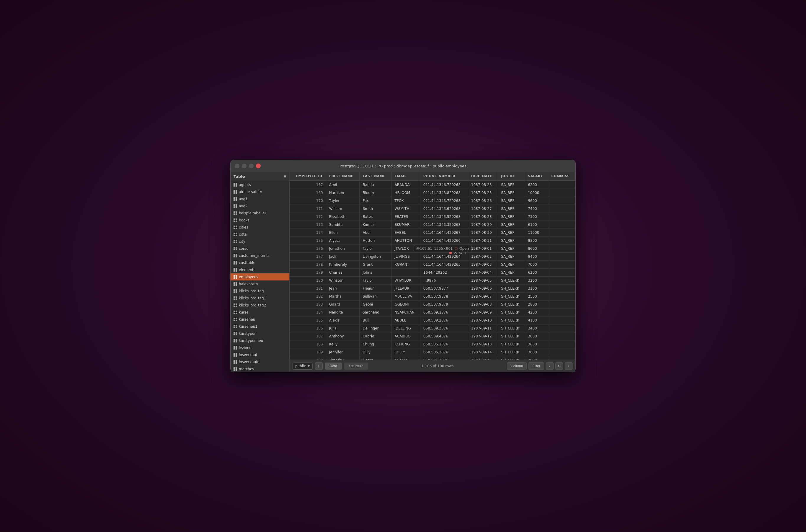 The image size is (806, 532). I want to click on refresh-button: ↻, so click(559, 366).